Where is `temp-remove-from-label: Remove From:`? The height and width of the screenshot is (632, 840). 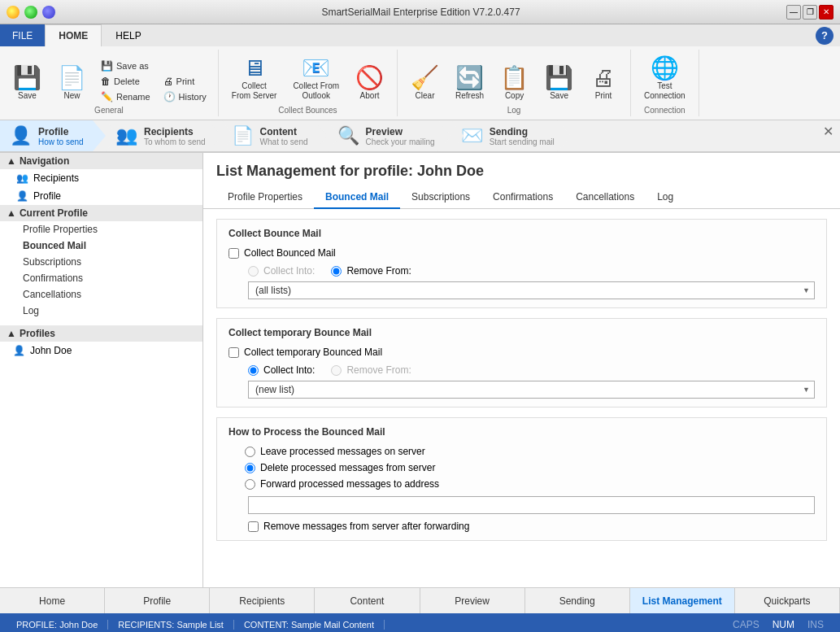
temp-remove-from-label: Remove From: is located at coordinates (371, 370).